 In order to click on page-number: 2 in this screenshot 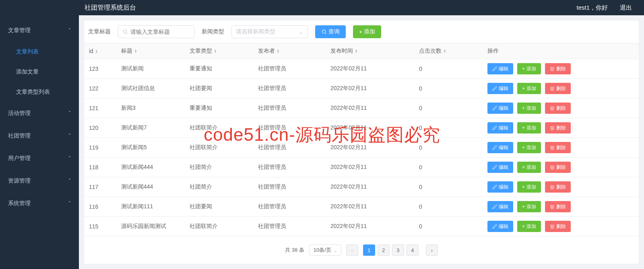, I will do `click(384, 250)`.